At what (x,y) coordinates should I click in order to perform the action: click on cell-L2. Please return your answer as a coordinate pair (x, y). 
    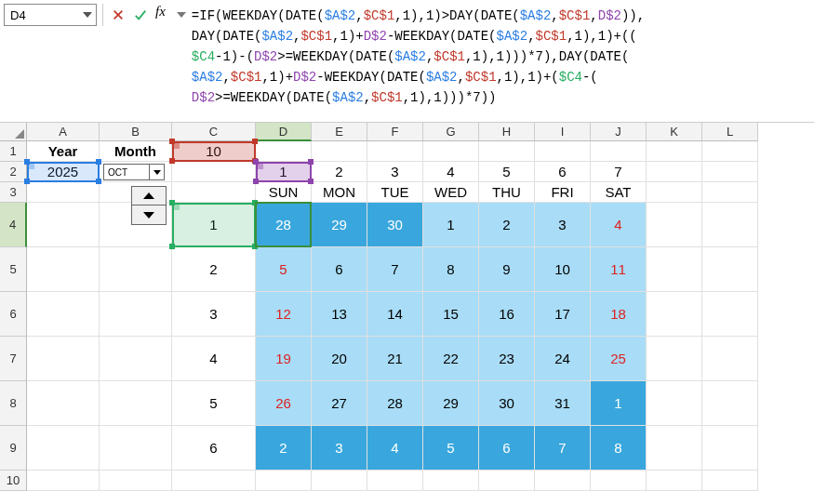
    Looking at the image, I should click on (730, 172).